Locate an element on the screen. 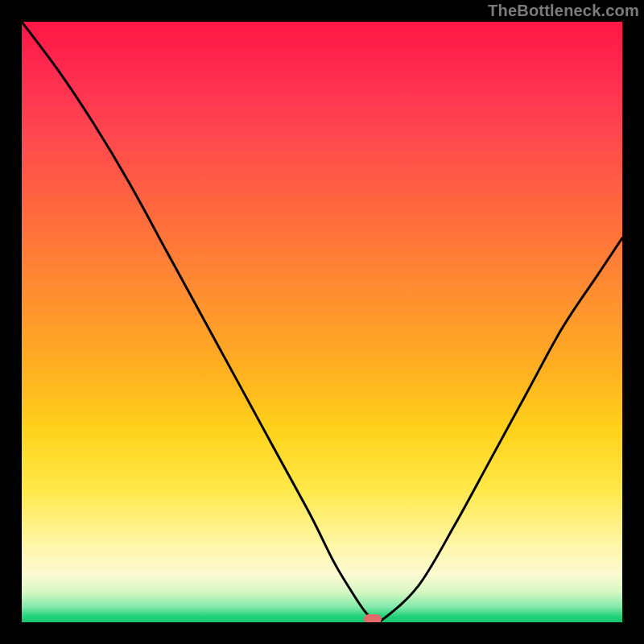 Image resolution: width=644 pixels, height=644 pixels. watermark-text: TheBottleneck.com is located at coordinates (564, 11).